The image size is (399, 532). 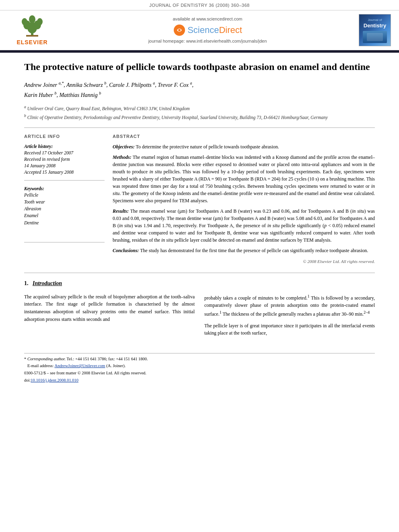 I want to click on author-2: Karin Huber b, Matthias Hannig b, so click(x=63, y=95).